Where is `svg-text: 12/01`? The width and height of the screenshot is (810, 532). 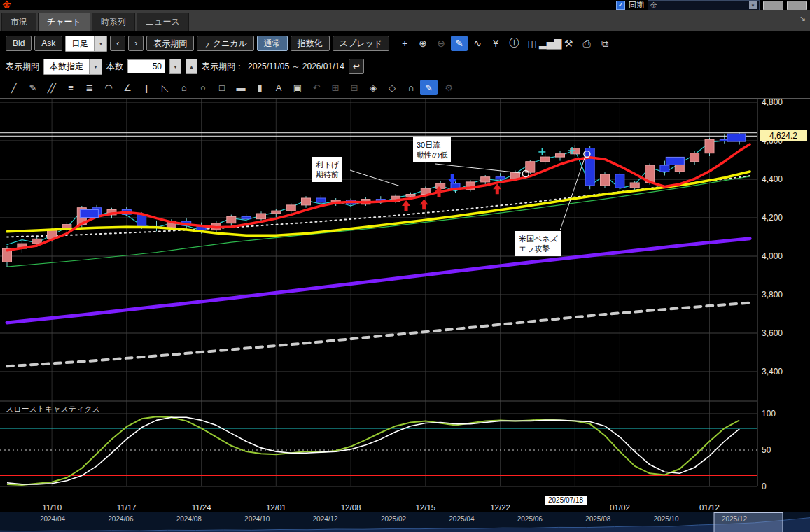 svg-text: 12/01 is located at coordinates (276, 507).